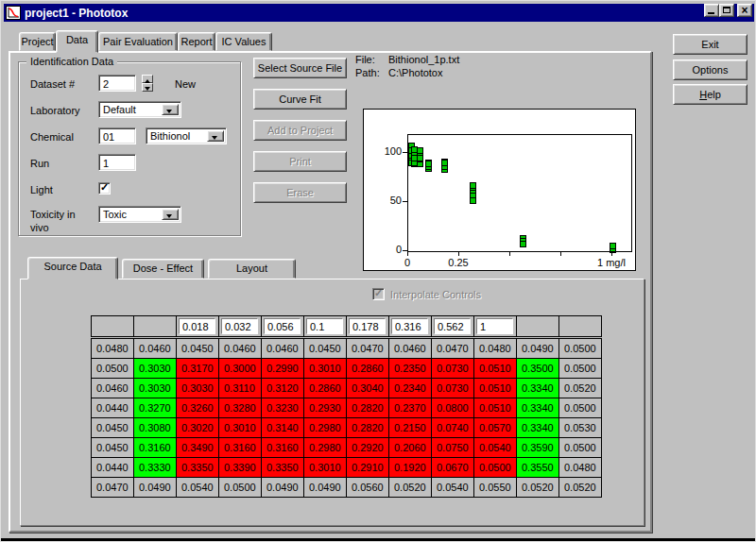 The height and width of the screenshot is (542, 756). I want to click on table-cell: 0.3590, so click(538, 448).